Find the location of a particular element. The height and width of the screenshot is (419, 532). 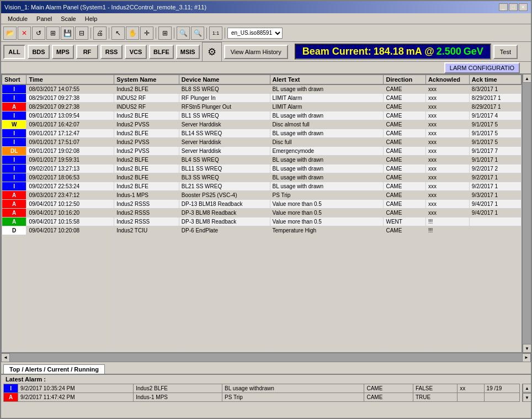

menu-panel: Panel is located at coordinates (44, 19).